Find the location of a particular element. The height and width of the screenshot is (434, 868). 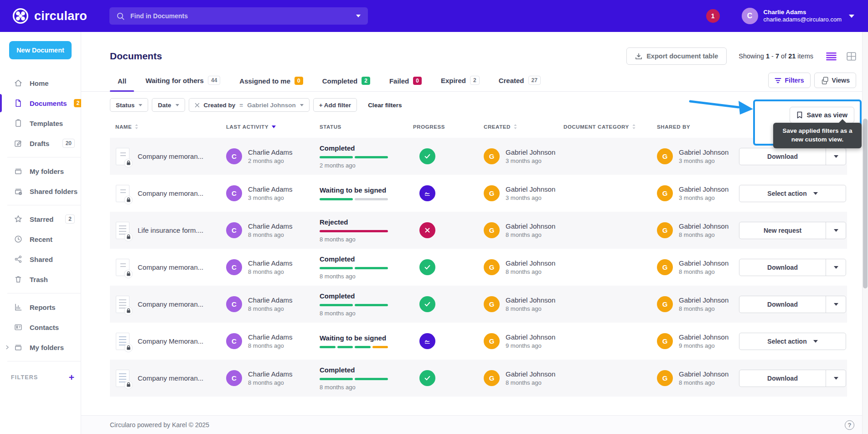

scrollbar-thumb is located at coordinates (865, 204).